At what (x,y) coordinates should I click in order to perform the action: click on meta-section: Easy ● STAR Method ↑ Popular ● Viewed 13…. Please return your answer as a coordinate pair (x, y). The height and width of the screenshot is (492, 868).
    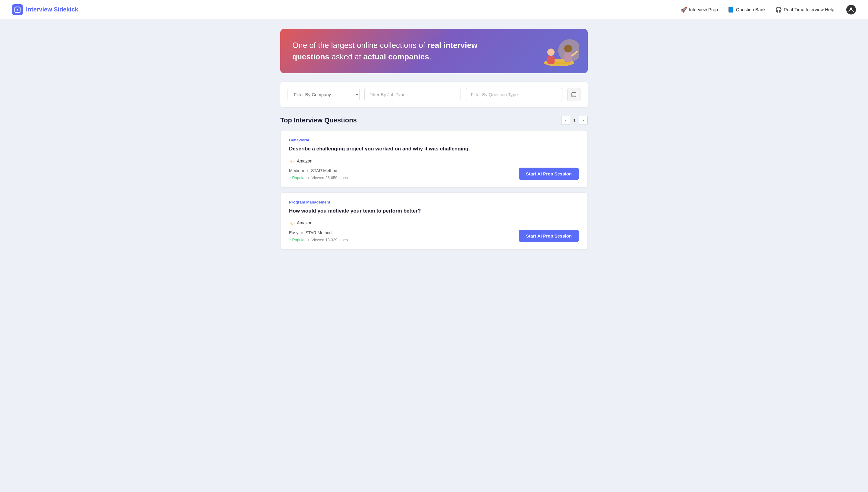
    Looking at the image, I should click on (318, 236).